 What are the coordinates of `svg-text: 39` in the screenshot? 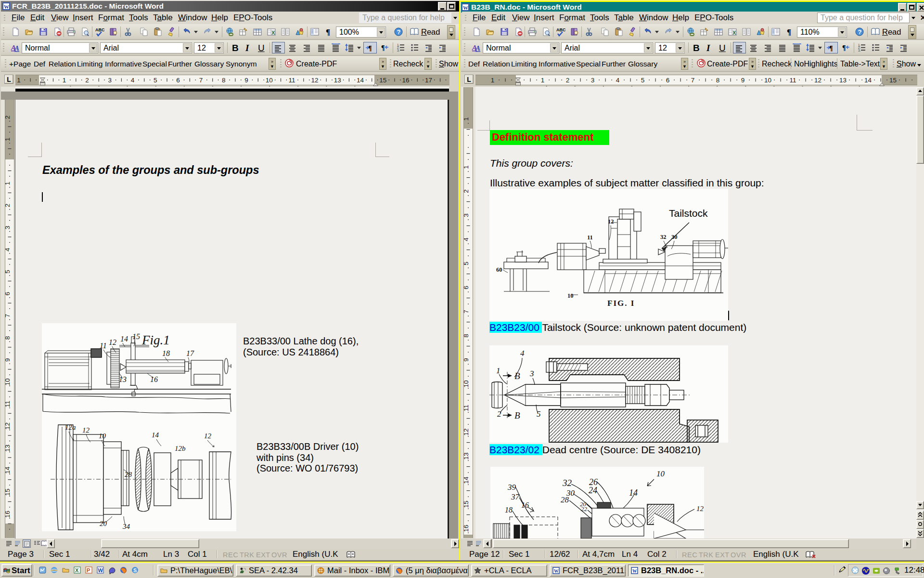 It's located at (512, 487).